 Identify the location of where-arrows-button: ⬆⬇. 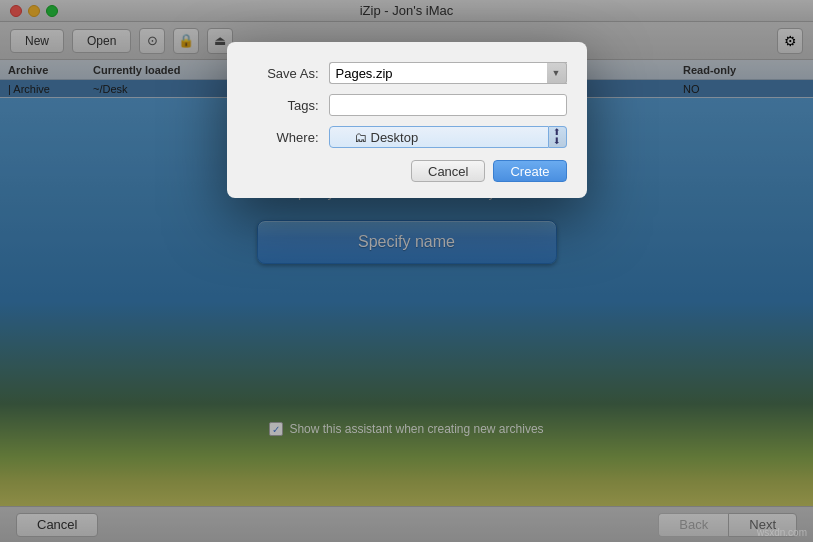
(558, 137).